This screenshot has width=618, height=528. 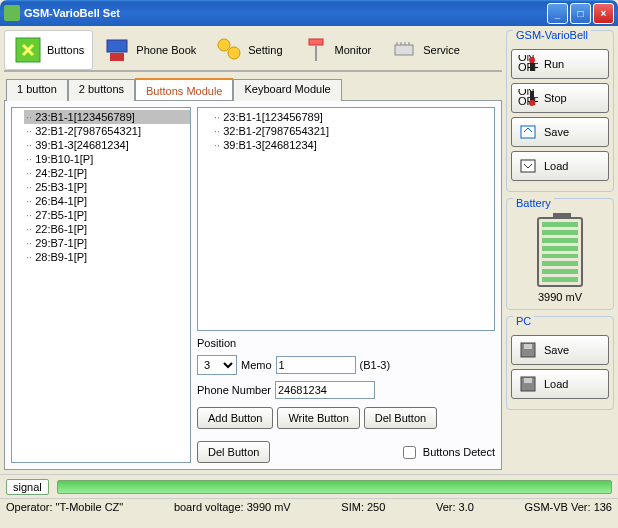 I want to click on position-label: Position, so click(x=216, y=343).